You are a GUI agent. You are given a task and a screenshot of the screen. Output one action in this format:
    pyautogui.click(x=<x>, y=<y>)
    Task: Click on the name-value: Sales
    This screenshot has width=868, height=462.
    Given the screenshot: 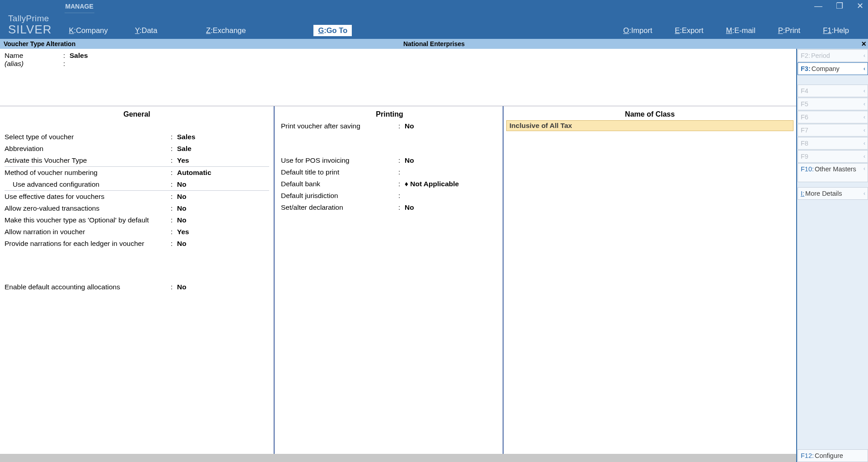 What is the action you would take?
    pyautogui.click(x=79, y=56)
    